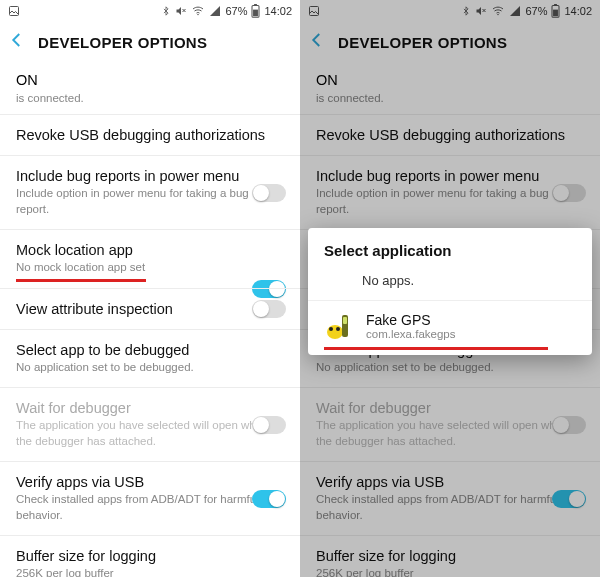 The image size is (600, 577). Describe the element at coordinates (150, 309) in the screenshot. I see `view-attribute-label: View attribute inspection` at that location.